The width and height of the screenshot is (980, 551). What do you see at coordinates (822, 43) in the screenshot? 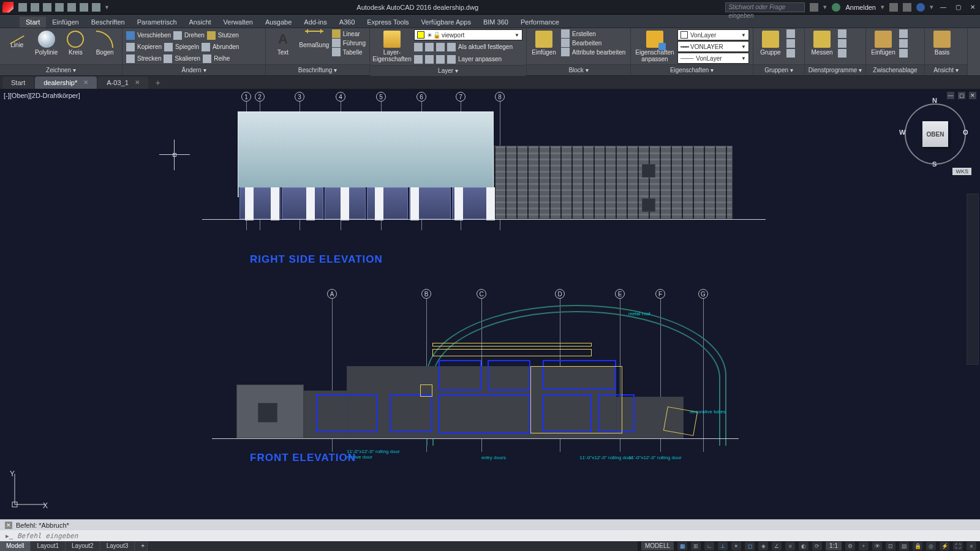
I see `messen-button: Messen` at bounding box center [822, 43].